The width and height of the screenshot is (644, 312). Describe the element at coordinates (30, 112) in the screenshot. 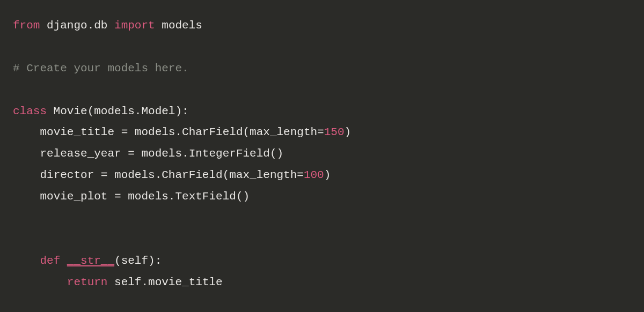

I see `keyword-class: class` at that location.